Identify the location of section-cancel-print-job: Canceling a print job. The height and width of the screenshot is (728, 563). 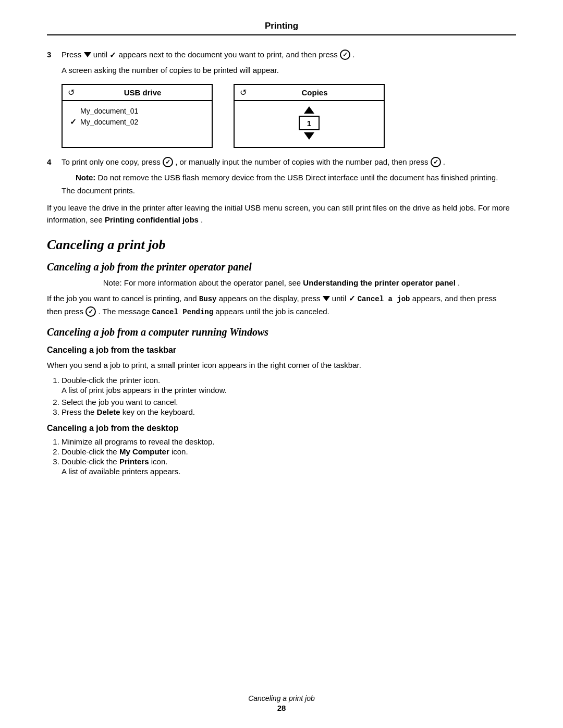
(282, 245).